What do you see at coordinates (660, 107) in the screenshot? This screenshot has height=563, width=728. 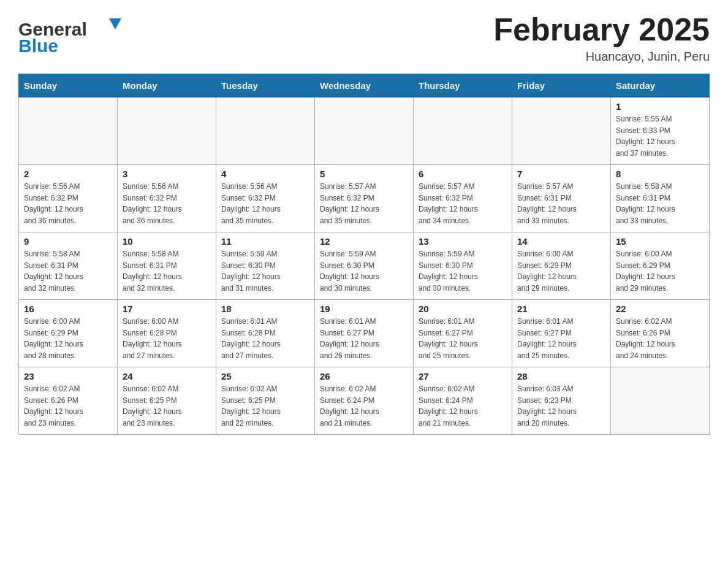 I see `day-number: 1` at bounding box center [660, 107].